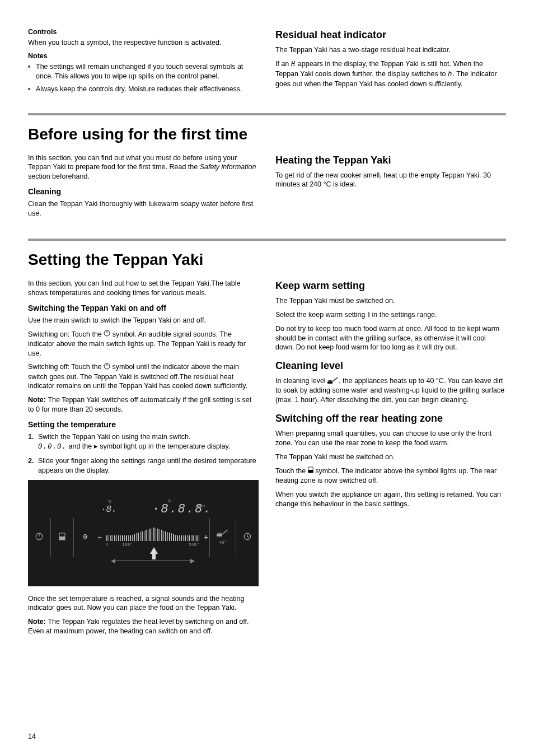 Image resolution: width=534 pixels, height=756 pixels. I want to click on zero-label: 0, so click(85, 538).